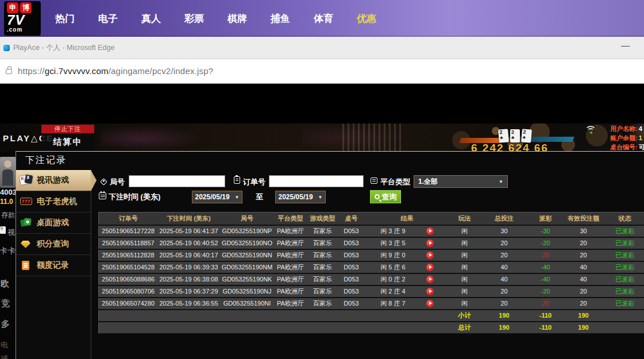 This screenshot has height=359, width=644. What do you see at coordinates (22, 18) in the screenshot?
I see `site-logo: 申 博 7V .com` at bounding box center [22, 18].